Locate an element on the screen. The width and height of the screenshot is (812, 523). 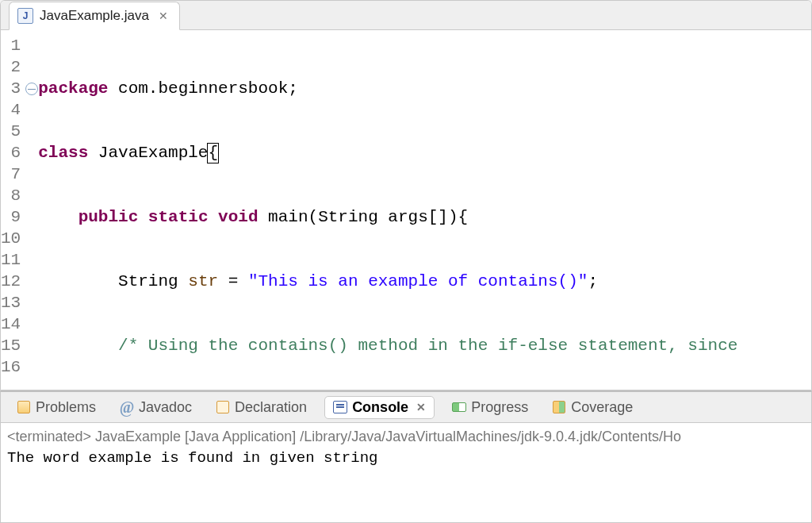
tab-javadoc: @ Javadoc is located at coordinates (155, 408).